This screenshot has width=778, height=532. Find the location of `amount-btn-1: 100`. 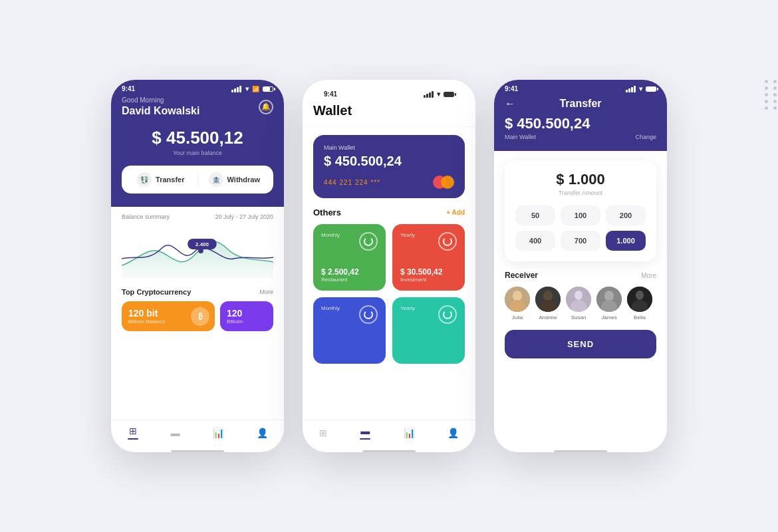

amount-btn-1: 100 is located at coordinates (581, 215).